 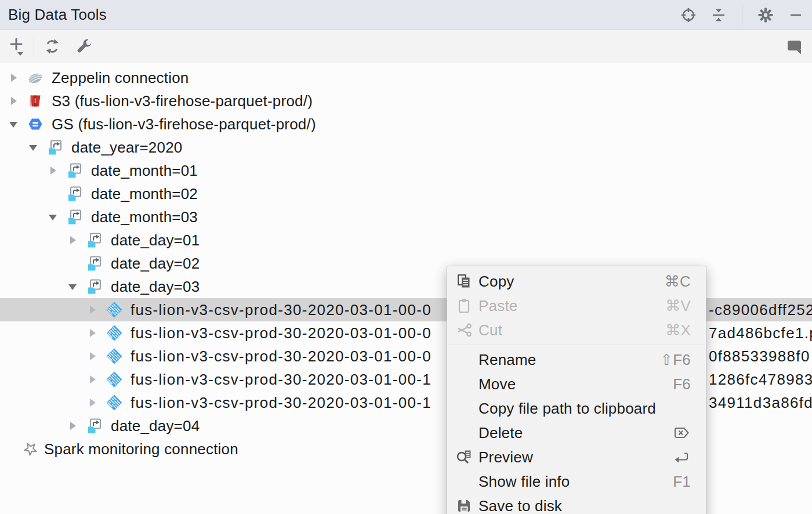 What do you see at coordinates (144, 194) in the screenshot?
I see `tree-row-label: date_month=02` at bounding box center [144, 194].